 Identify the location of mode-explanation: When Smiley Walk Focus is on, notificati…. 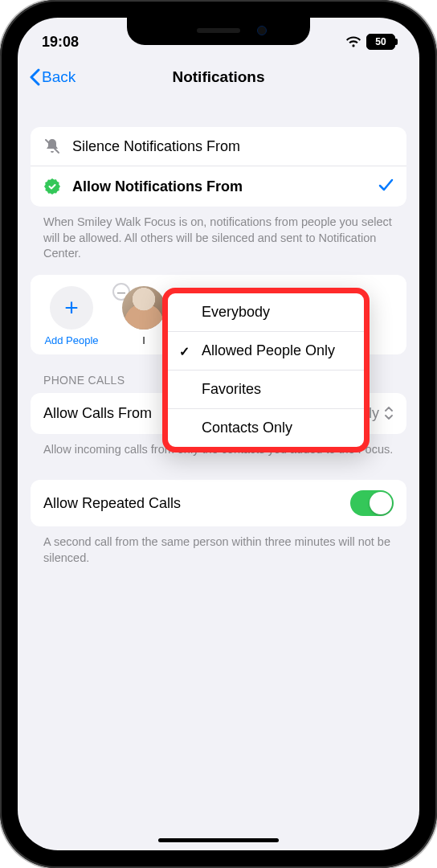
(218, 235).